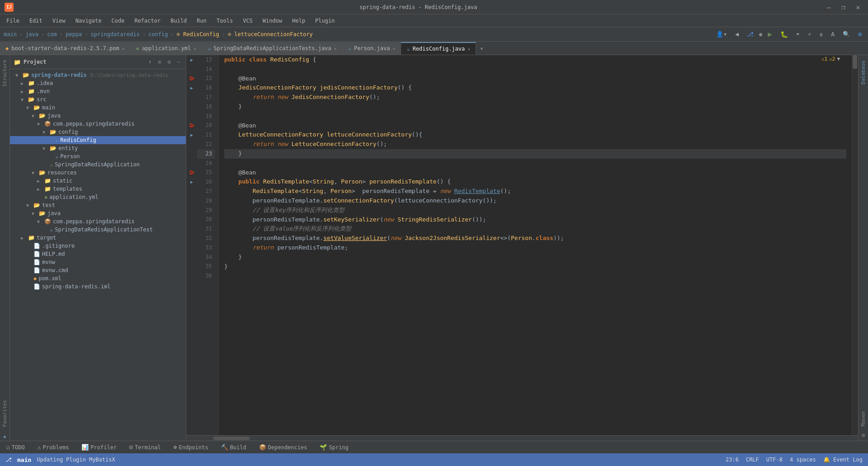 Image resolution: width=868 pixels, height=466 pixels. What do you see at coordinates (833, 34) in the screenshot?
I see `nav-translate-btn: A` at bounding box center [833, 34].